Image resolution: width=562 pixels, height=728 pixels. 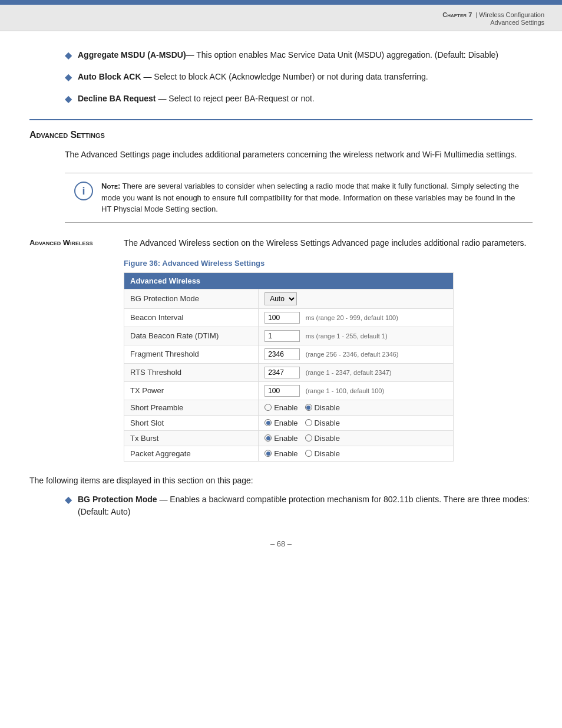 What do you see at coordinates (282, 318) in the screenshot?
I see `beacon-interval-input` at bounding box center [282, 318].